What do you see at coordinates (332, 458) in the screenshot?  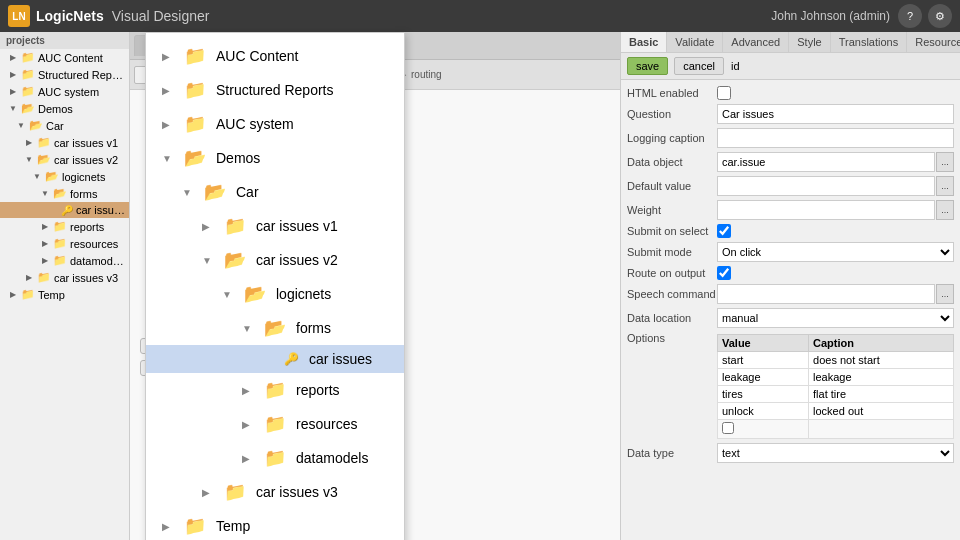 I see `dd-item-label: datamodels` at bounding box center [332, 458].